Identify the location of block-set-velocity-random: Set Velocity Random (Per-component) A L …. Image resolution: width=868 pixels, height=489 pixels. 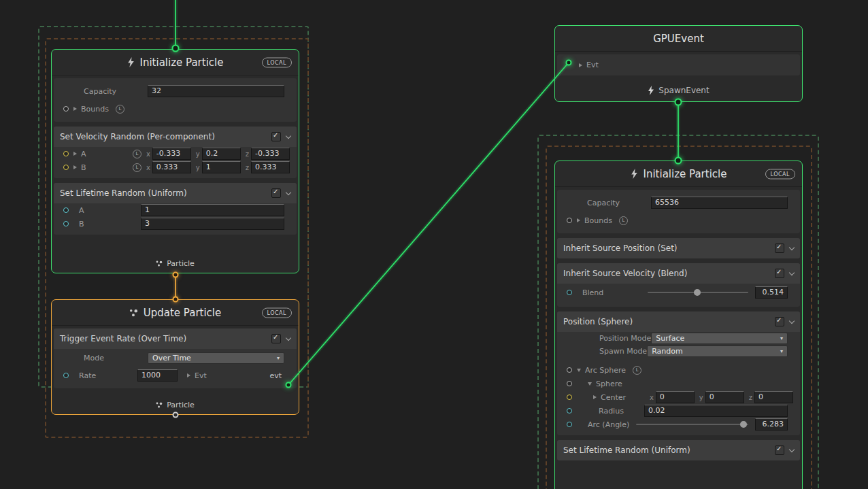
(176, 152).